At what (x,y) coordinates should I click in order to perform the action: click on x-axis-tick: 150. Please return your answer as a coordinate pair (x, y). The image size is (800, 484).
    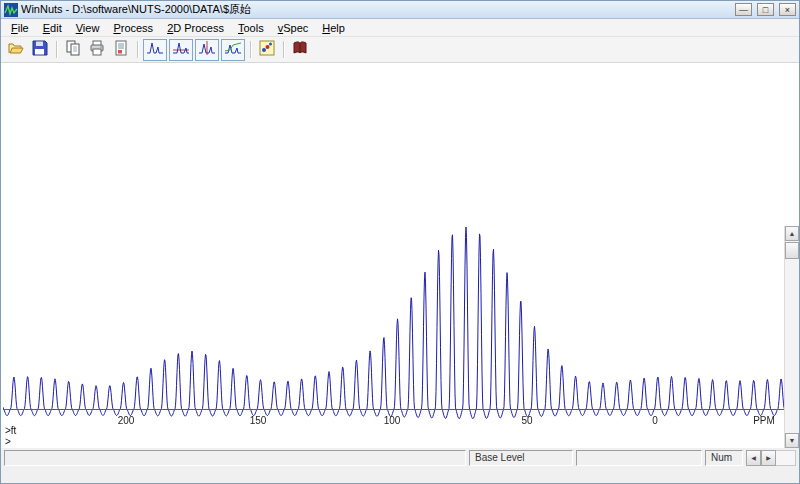
    Looking at the image, I should click on (258, 420).